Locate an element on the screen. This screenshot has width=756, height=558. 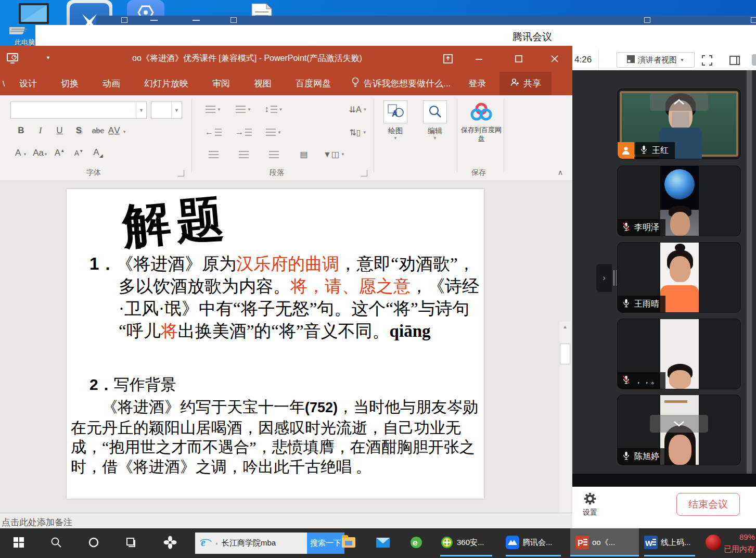
titlebar-close-icon is located at coordinates (753, 20).